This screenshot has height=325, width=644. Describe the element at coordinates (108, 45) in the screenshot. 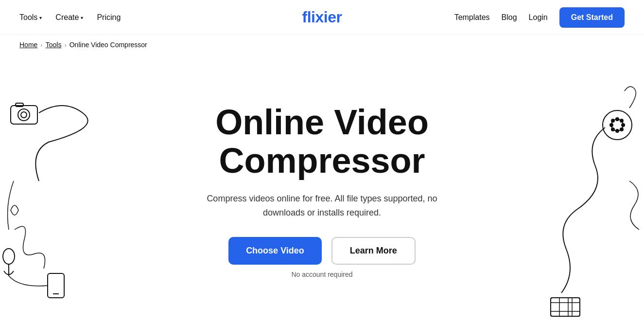

I see `breadcrumb-current: Online Video Compressor` at that location.